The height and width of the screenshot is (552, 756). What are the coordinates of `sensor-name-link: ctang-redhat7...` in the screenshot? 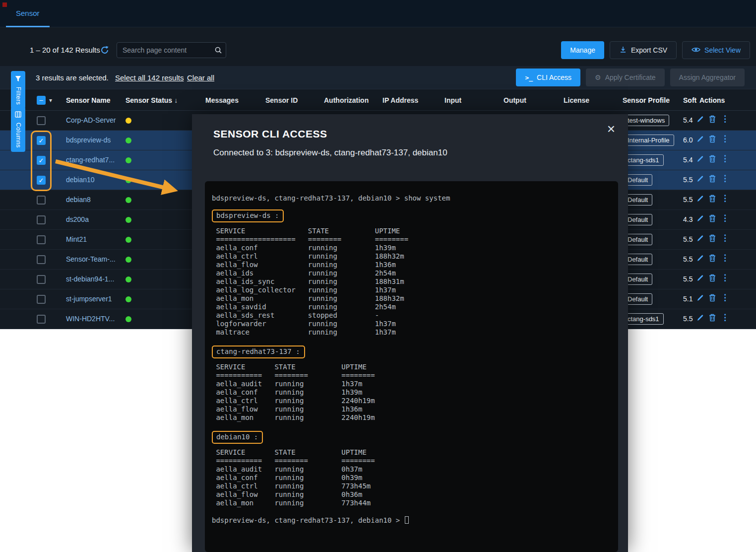 It's located at (90, 160).